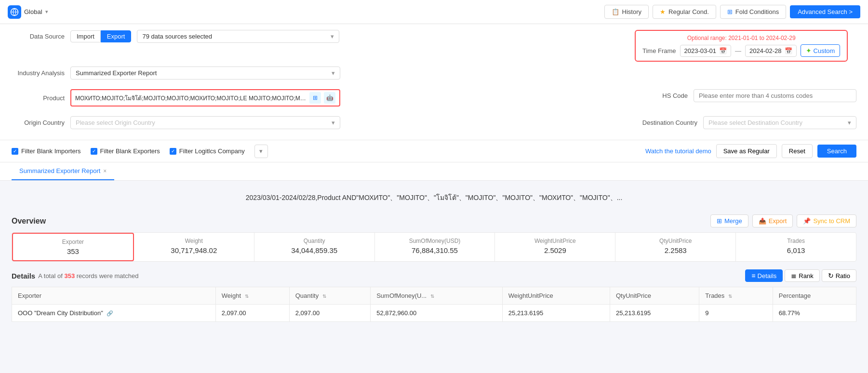 This screenshot has height=373, width=868. Describe the element at coordinates (434, 198) in the screenshot. I see `query-description: 2023/03/01-2024/02/28,Product AND"МОХИТО…` at that location.